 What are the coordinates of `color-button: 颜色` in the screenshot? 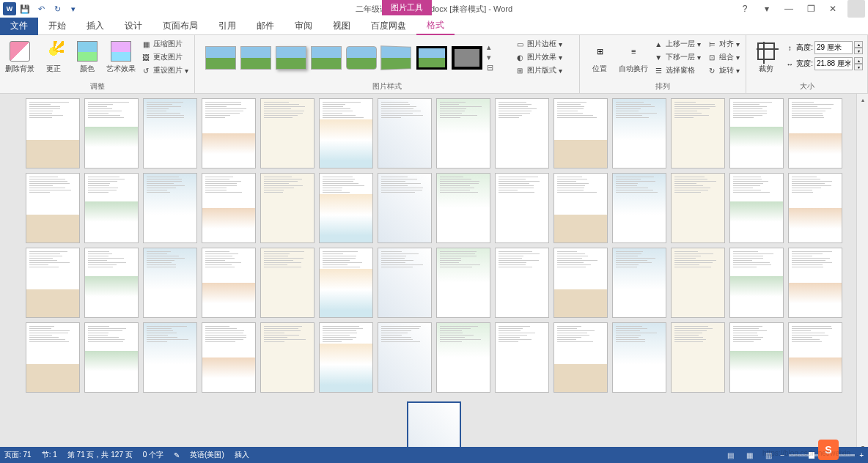 It's located at (87, 56).